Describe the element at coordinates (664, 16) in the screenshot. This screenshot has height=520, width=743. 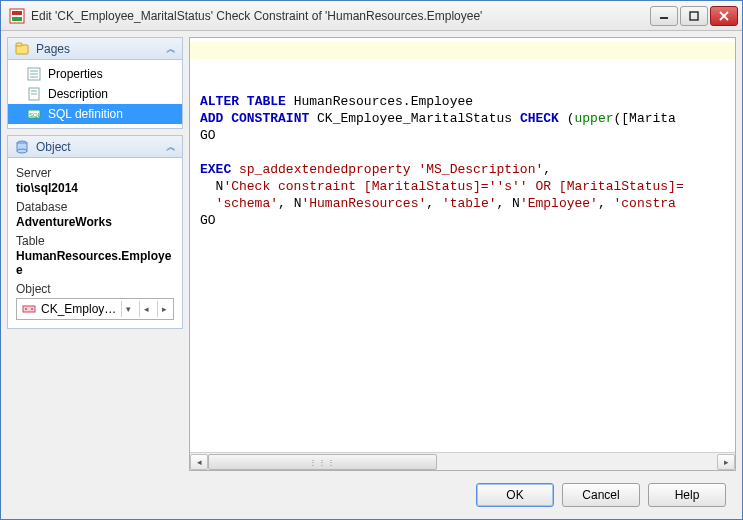
I see `minimize-button` at that location.